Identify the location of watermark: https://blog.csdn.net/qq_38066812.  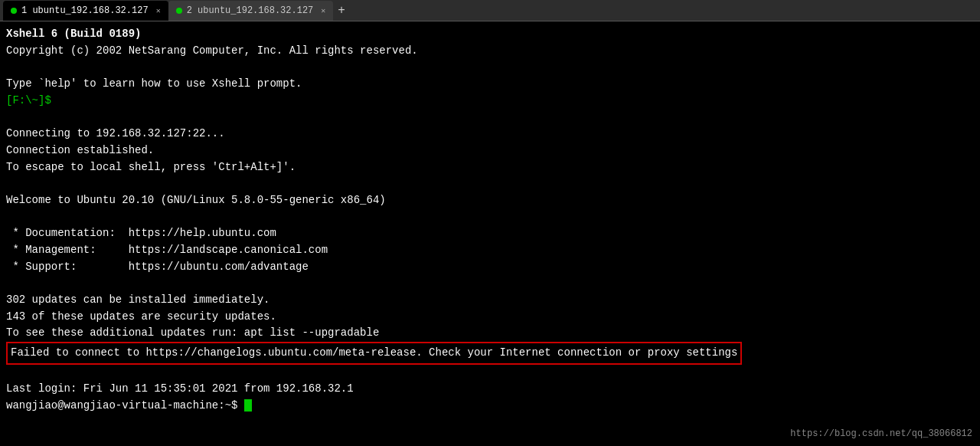
(881, 434).